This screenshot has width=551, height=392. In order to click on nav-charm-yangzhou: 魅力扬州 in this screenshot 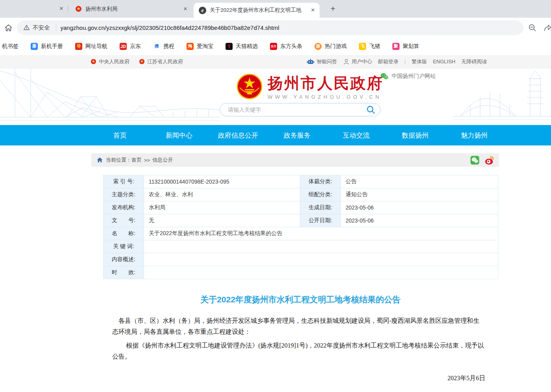, I will do `click(474, 135)`.